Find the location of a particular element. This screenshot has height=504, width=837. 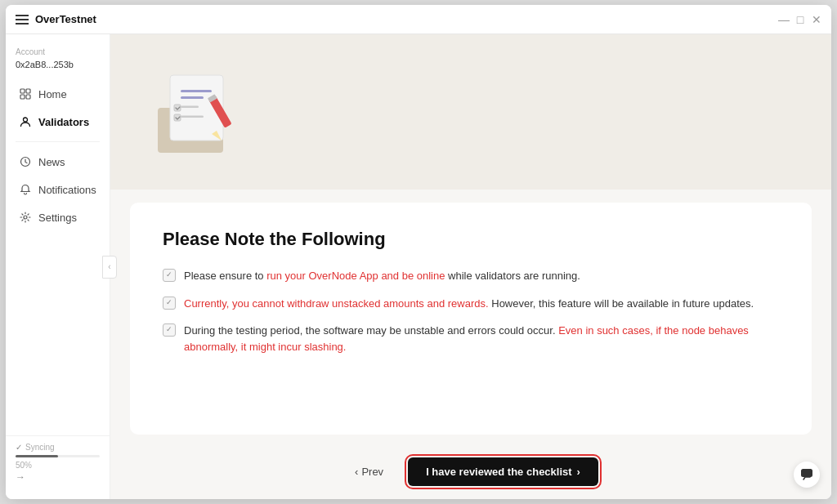

next-chevron-icon: › is located at coordinates (579, 472).